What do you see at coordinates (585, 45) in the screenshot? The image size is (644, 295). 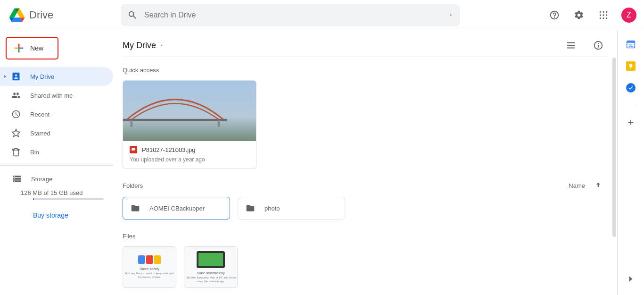 I see `main-toolbar` at bounding box center [585, 45].